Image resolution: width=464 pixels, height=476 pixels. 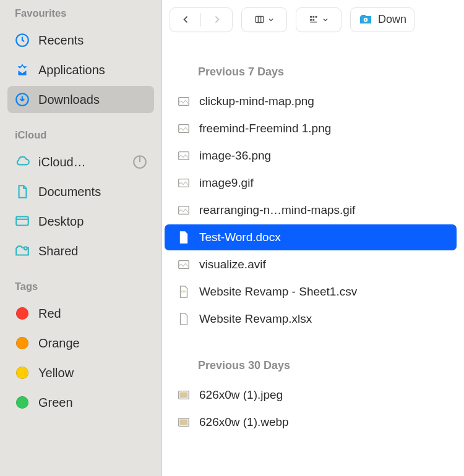 What do you see at coordinates (256, 319) in the screenshot?
I see `file-name: Website Revamp.xlsx` at bounding box center [256, 319].